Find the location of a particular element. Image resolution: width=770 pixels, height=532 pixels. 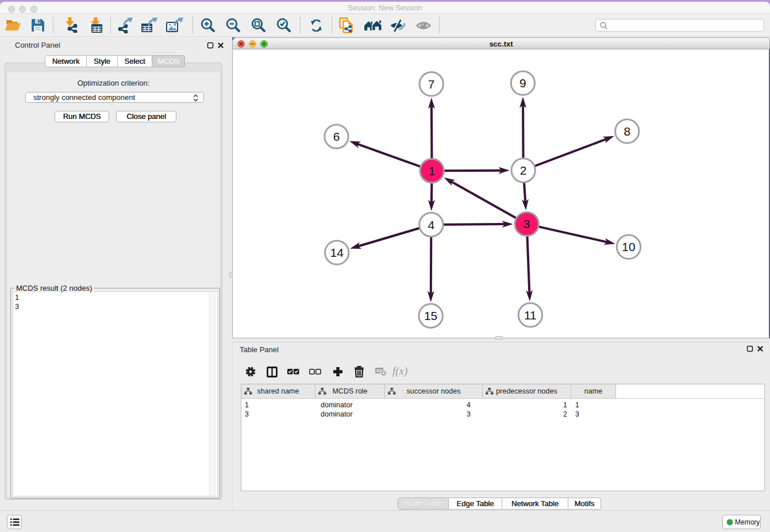

svg-text: 1 is located at coordinates (432, 171).